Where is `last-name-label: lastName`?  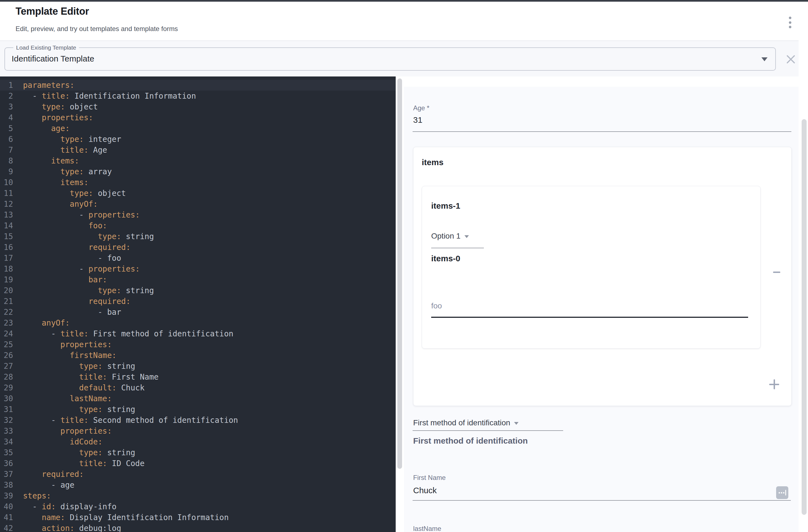 last-name-label: lastName is located at coordinates (427, 529).